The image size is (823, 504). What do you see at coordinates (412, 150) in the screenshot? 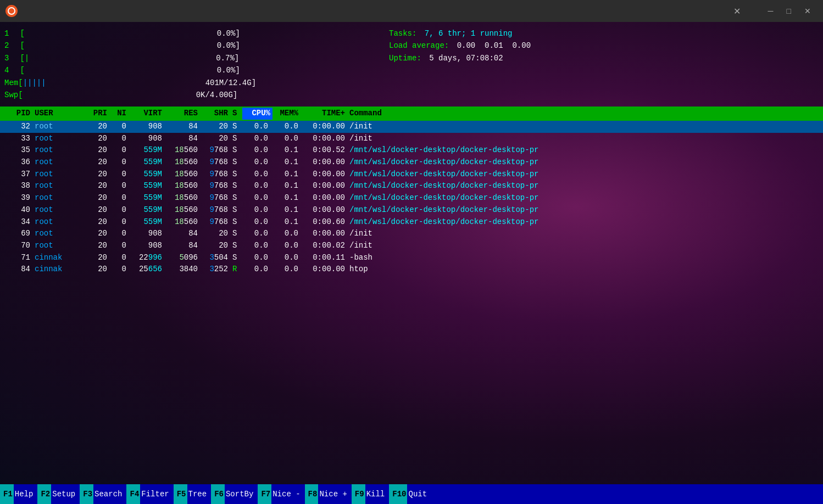
I see `table-row: 35 root 20 0 559M 18560 9768 S 0.0 0.1 0…` at bounding box center [412, 150].